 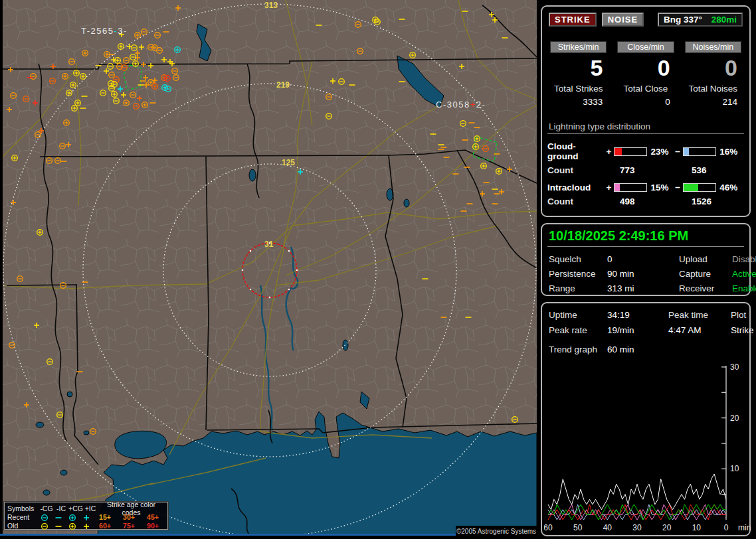 I want to click on plus-sign: +, so click(x=610, y=151).